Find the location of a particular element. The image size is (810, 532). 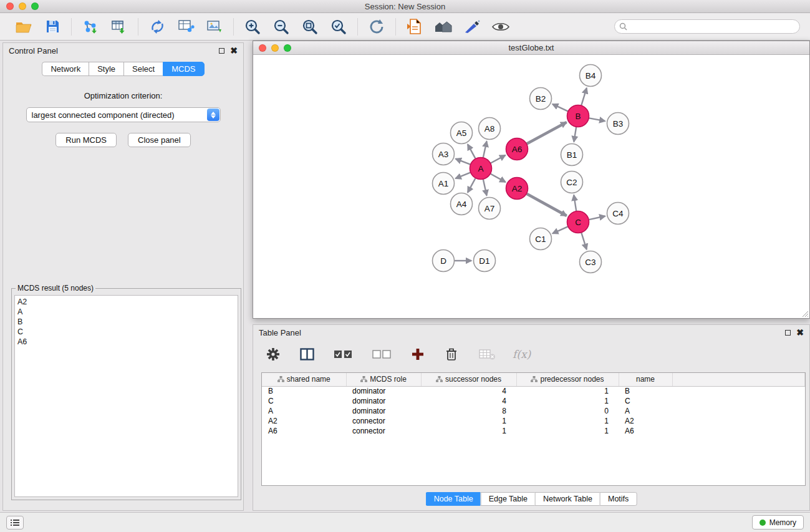

column-header-mcds-role: MCDS role is located at coordinates (383, 379).